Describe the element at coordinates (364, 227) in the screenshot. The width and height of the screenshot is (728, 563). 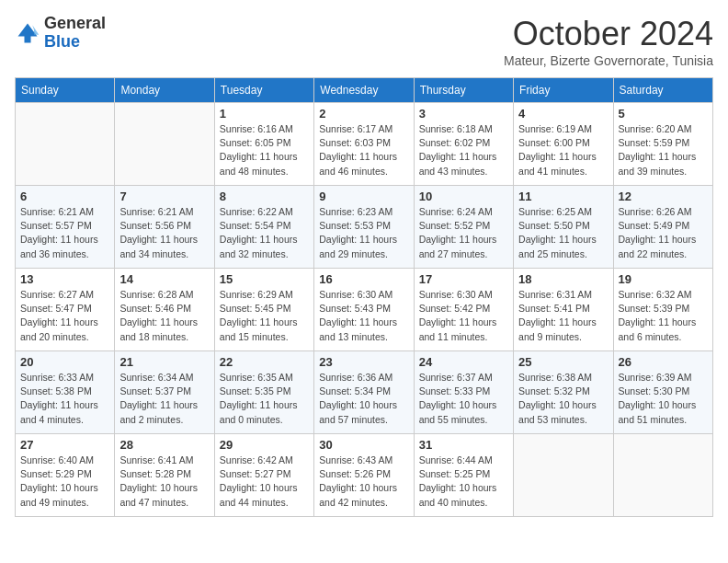
I see `calendar-week-2: 6Sunrise: 6:21 AMSunset: 5:57 PMDaylight…` at that location.